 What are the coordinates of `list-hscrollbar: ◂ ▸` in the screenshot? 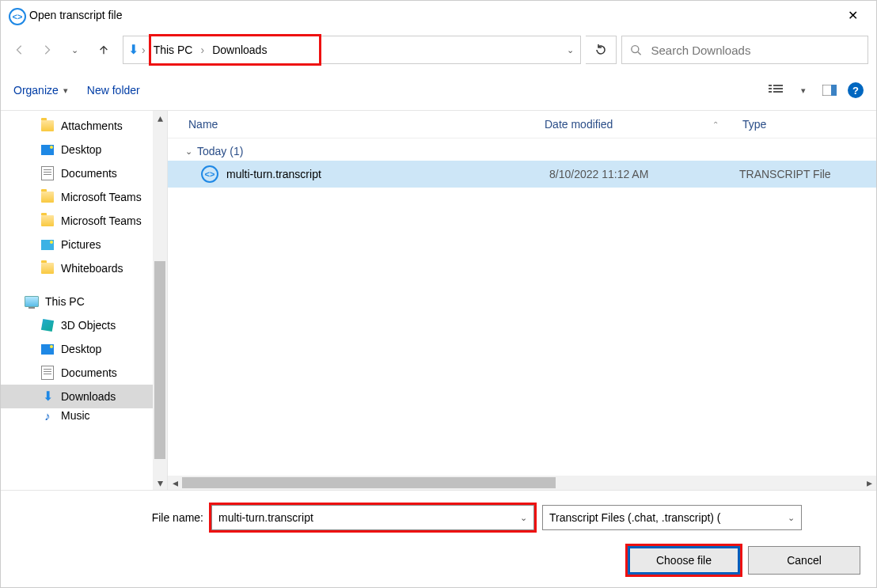 It's located at (522, 483).